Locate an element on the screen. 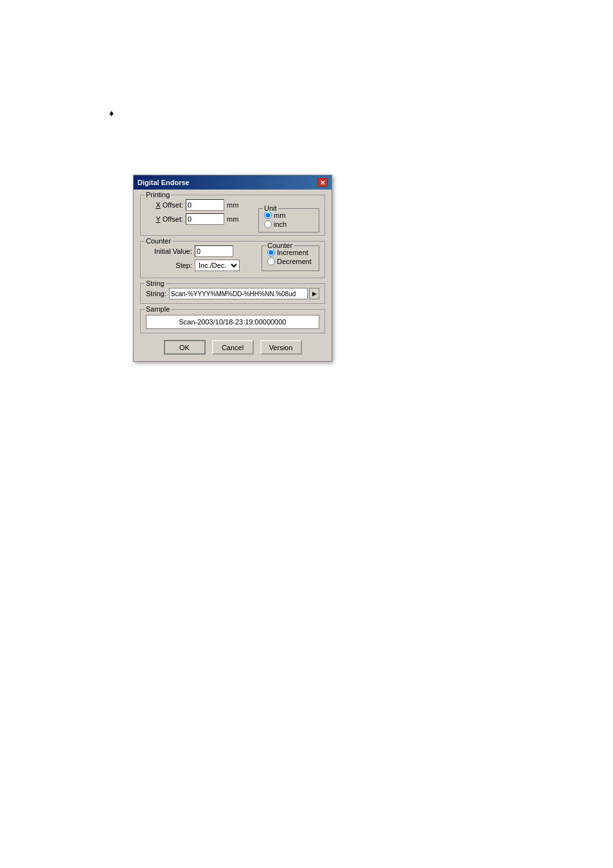  counter-radio-box: Counter Increment Decrement is located at coordinates (290, 258).